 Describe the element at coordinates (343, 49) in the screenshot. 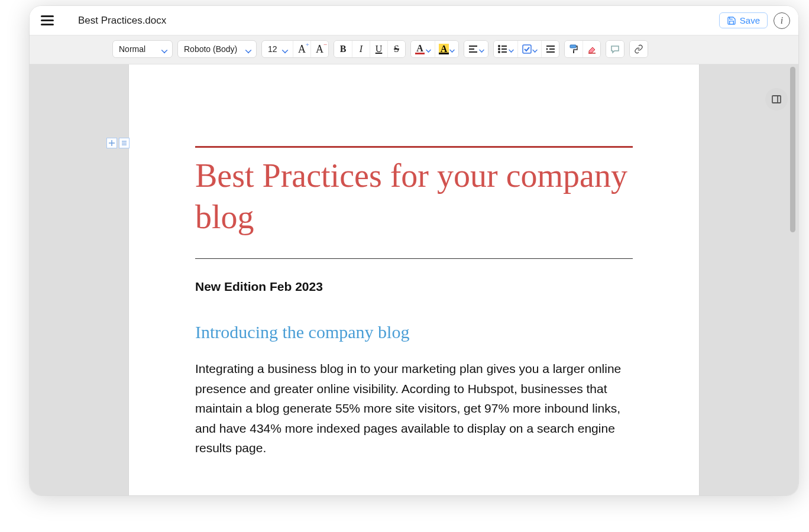

I see `bold-button: B` at that location.